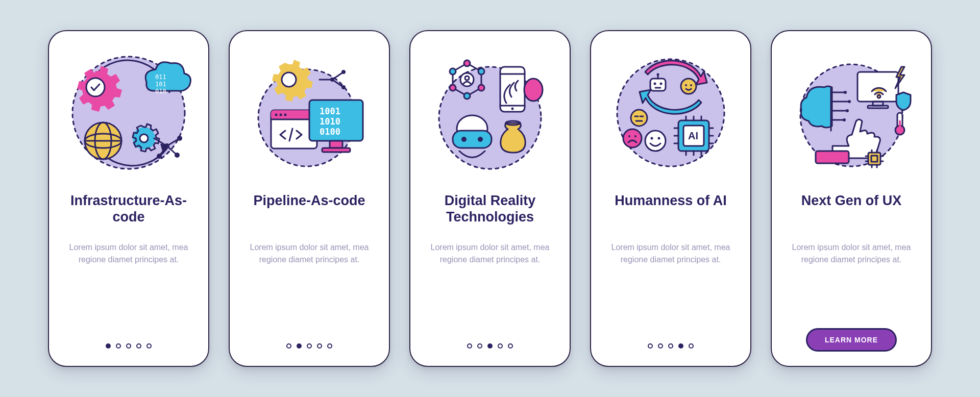  What do you see at coordinates (851, 113) in the screenshot?
I see `next-gen-ux-icon` at bounding box center [851, 113].